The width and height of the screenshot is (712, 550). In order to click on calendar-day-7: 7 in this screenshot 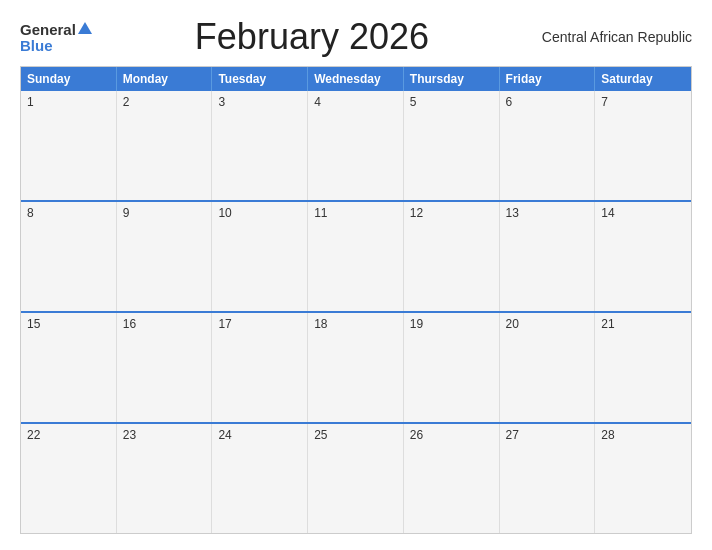, I will do `click(643, 146)`.